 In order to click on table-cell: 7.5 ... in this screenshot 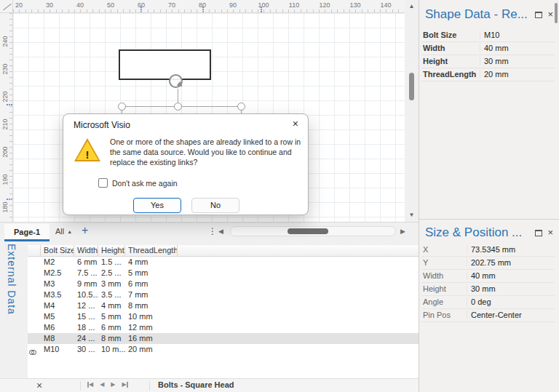, I will do `click(86, 273)`.